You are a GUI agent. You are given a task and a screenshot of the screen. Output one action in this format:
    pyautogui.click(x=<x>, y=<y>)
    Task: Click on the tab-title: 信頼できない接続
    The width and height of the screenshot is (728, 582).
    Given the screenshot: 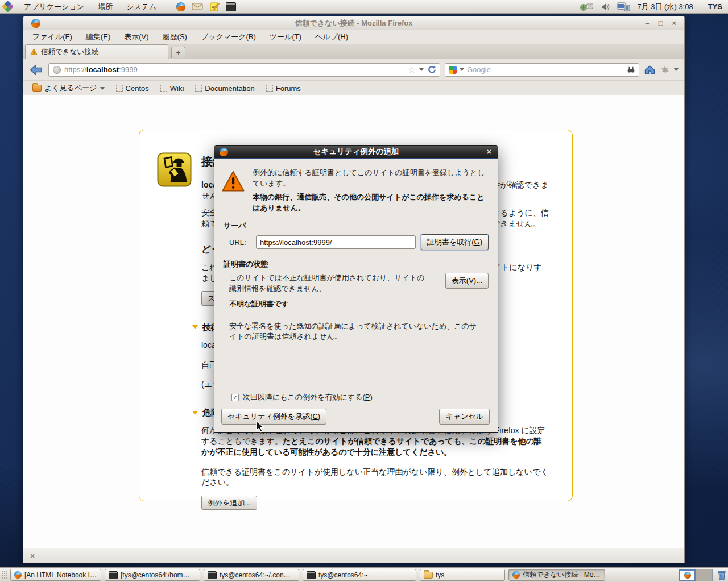 What is the action you would take?
    pyautogui.click(x=69, y=52)
    